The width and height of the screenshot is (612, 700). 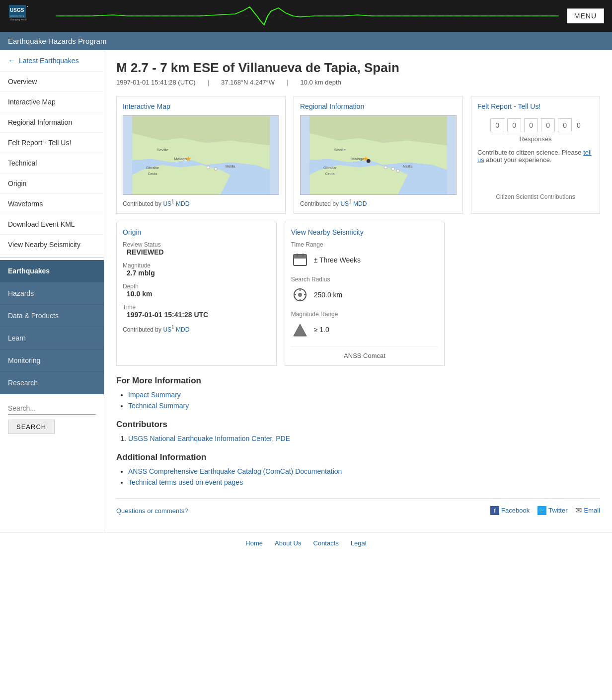 I want to click on origin-link: Origin, so click(x=197, y=232).